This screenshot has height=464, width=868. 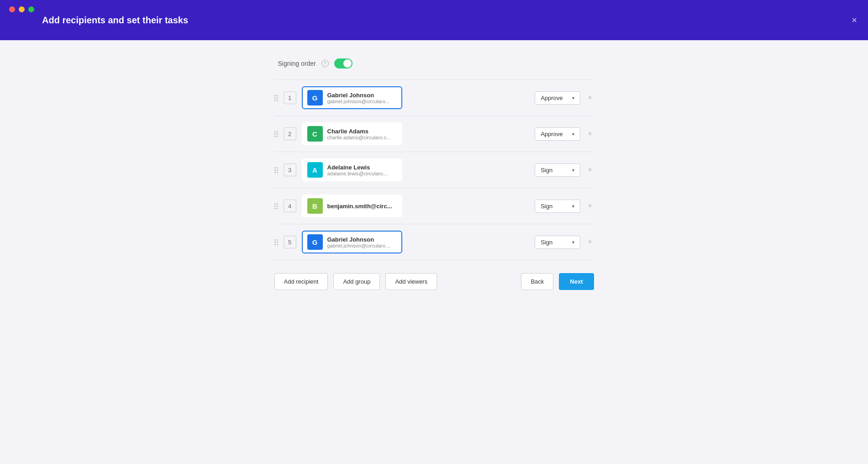 I want to click on signing-order-toggle, so click(x=343, y=63).